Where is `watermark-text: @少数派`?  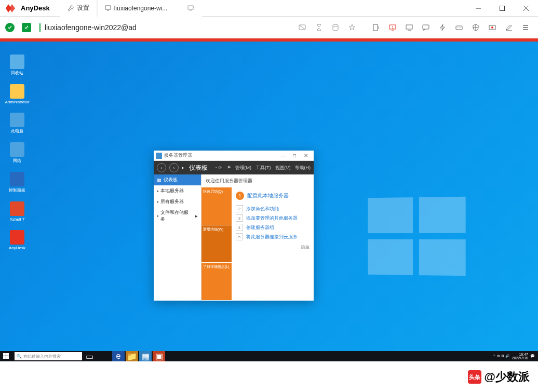 watermark-text: @少数派 is located at coordinates (507, 377).